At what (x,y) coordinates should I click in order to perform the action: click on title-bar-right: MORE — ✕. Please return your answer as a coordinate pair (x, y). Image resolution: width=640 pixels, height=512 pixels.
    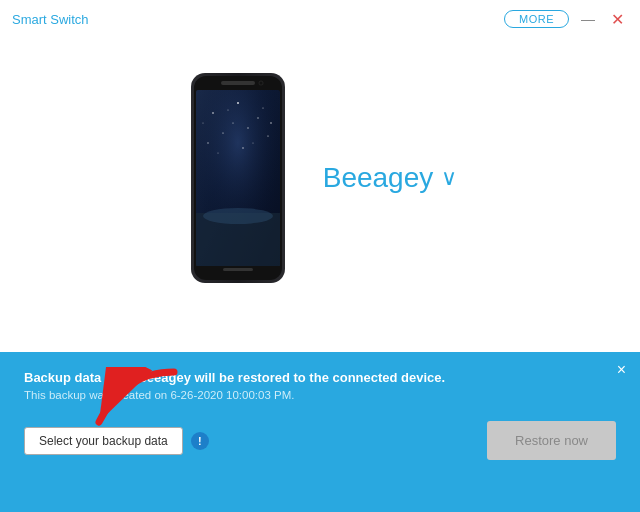
    Looking at the image, I should click on (566, 20).